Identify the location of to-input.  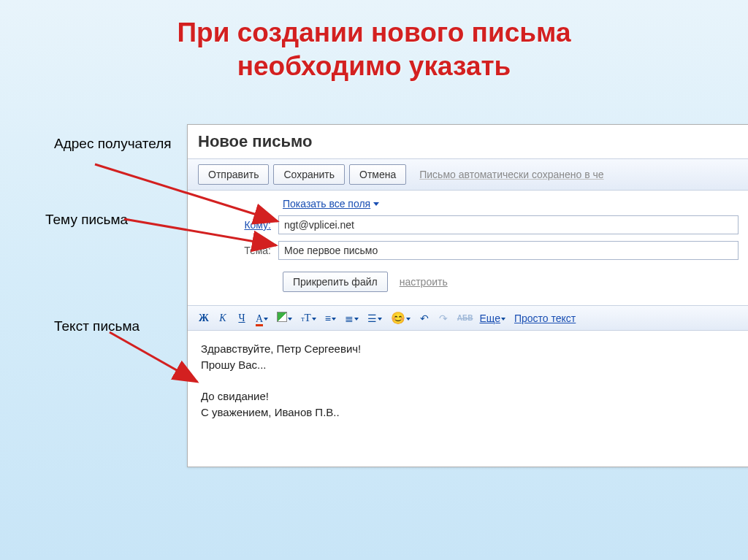
(508, 225).